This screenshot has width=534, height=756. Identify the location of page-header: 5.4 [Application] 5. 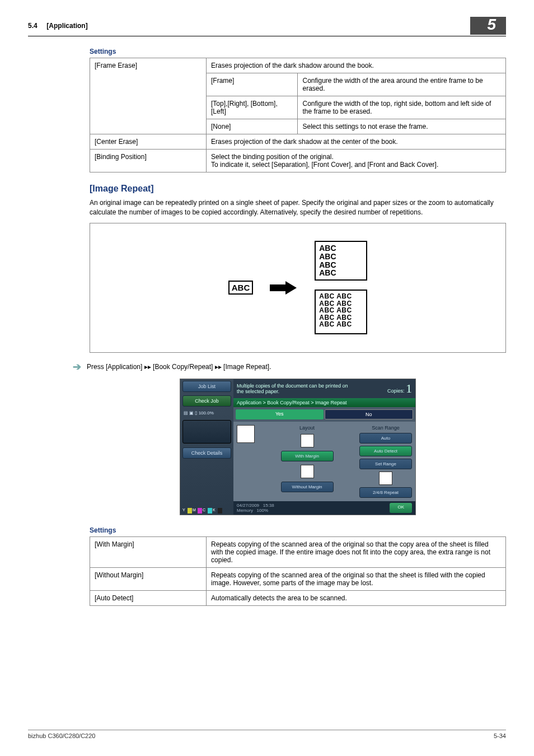
(267, 27).